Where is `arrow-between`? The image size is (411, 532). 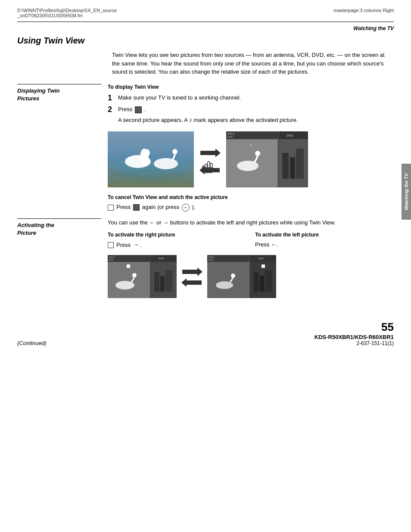 arrow-between is located at coordinates (192, 277).